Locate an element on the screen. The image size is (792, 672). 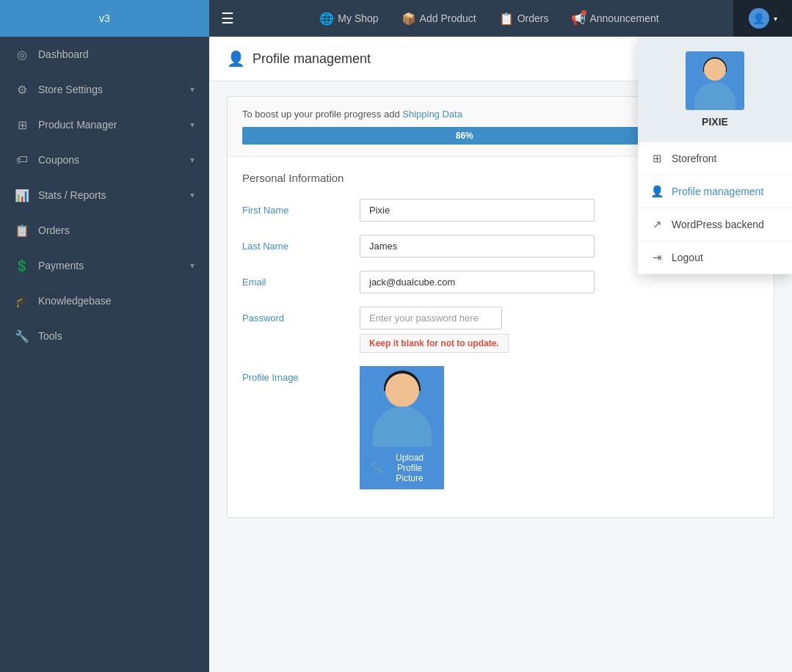
settings-icon: ⚙ is located at coordinates (22, 90).